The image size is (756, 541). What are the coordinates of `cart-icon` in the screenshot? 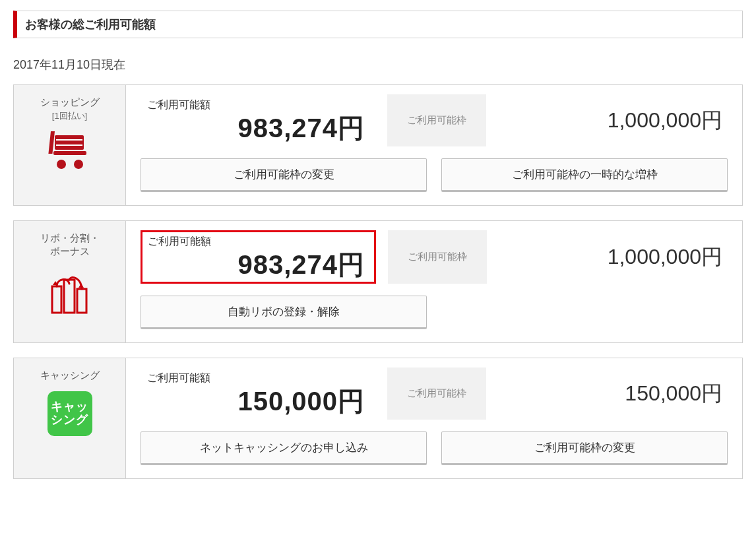 It's located at (70, 151).